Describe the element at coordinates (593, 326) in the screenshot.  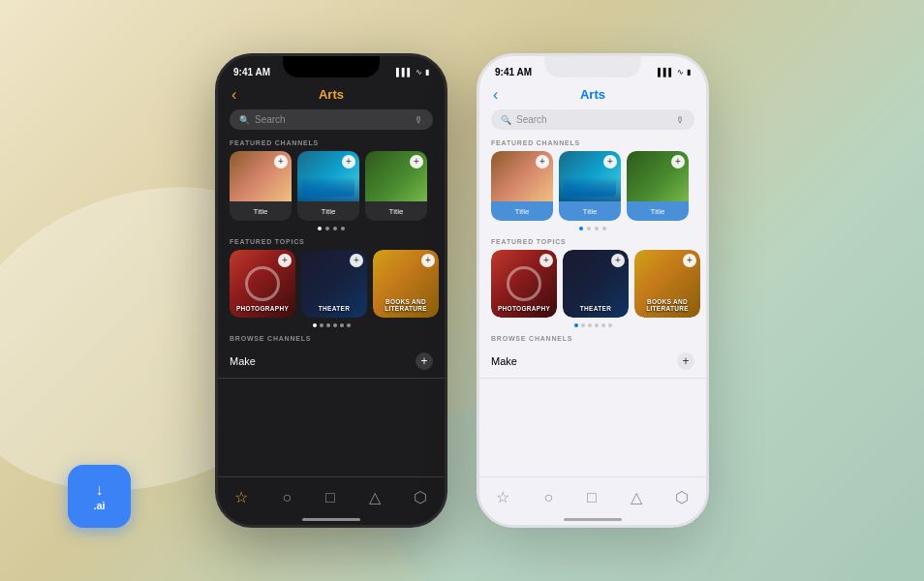
I see `light-topics-dots` at that location.